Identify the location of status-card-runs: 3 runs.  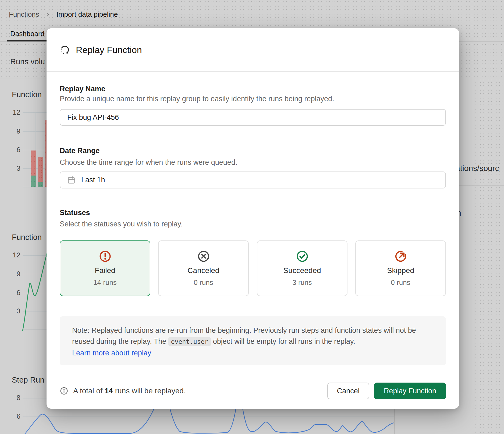
(302, 283).